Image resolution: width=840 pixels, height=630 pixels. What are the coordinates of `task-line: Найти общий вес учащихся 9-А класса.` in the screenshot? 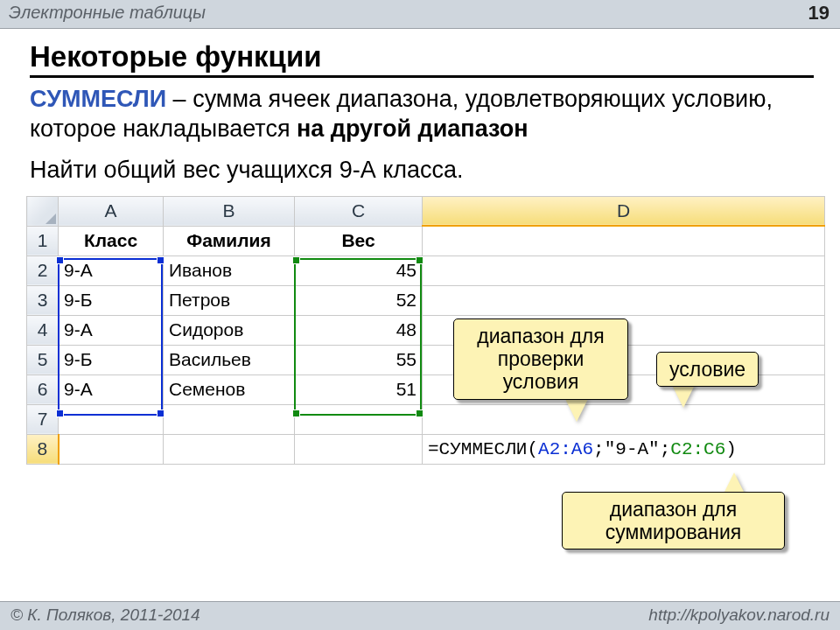 It's located at (422, 170).